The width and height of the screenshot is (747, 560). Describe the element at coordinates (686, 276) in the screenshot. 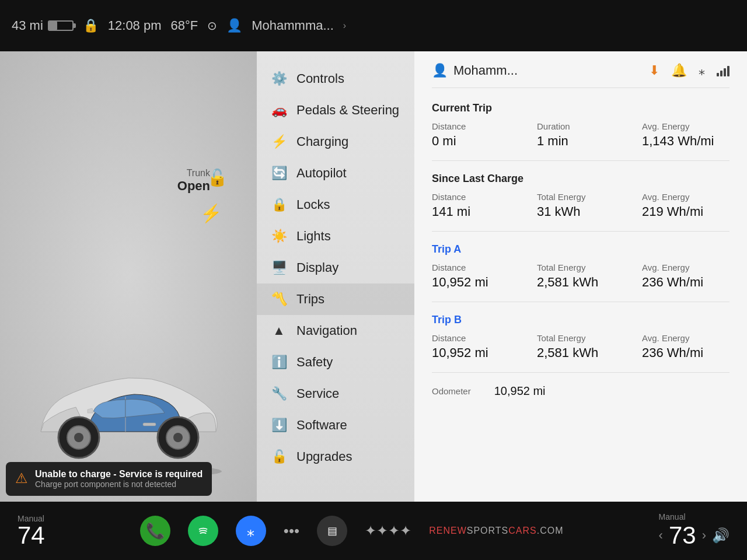

I see `trip-a-avg-energy: Avg. Energy 236 Wh/mi` at that location.